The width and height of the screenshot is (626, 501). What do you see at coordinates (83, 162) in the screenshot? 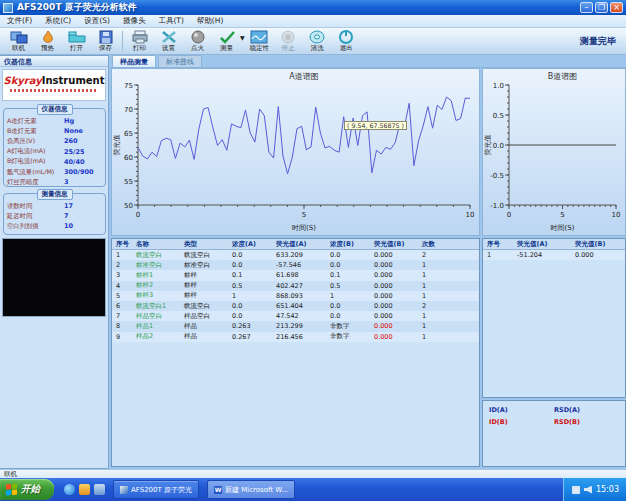
I see `info-value: 40/40` at bounding box center [83, 162].